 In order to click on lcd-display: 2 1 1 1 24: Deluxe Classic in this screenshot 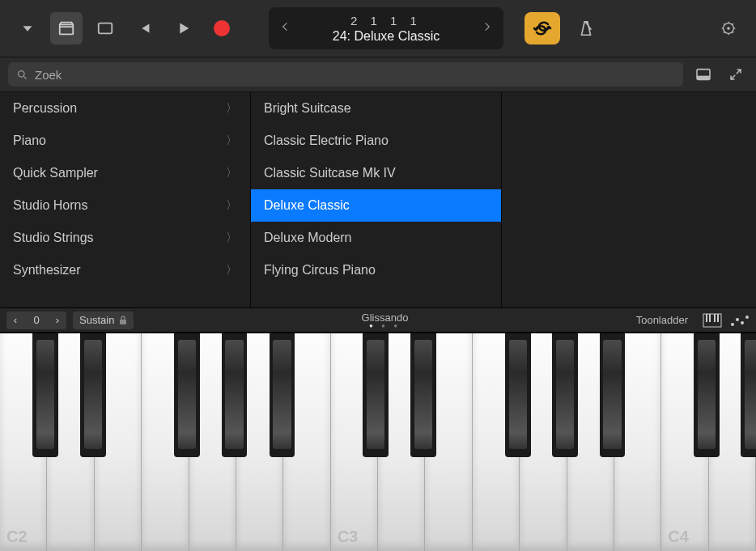, I will do `click(386, 28)`.